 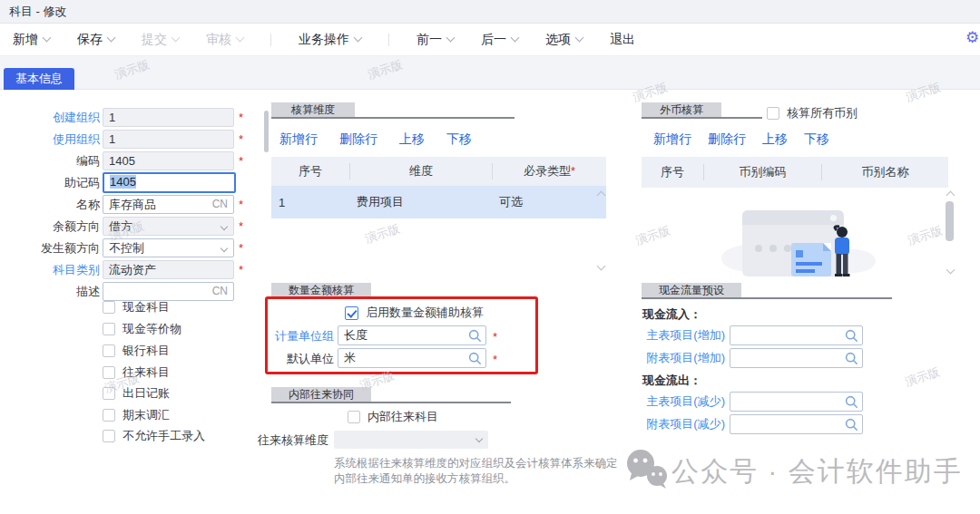 I want to click on attach-item-add-label: 附表项目(增加), so click(x=681, y=357).